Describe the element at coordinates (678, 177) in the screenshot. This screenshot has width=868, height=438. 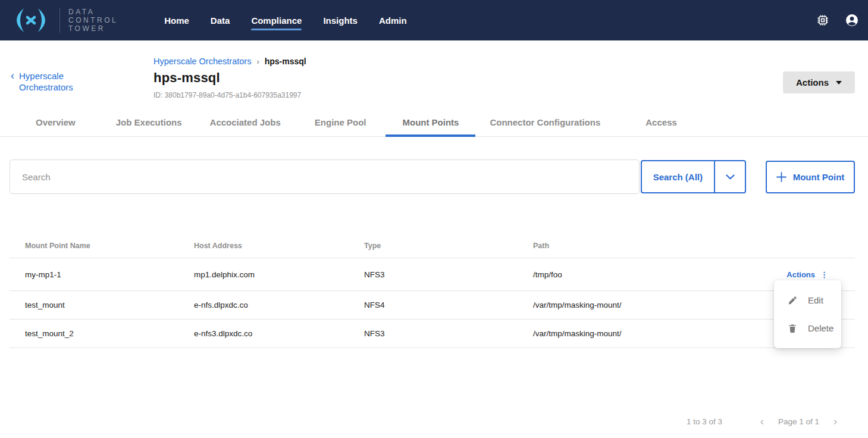
I see `search-all-button: Search (All)` at that location.